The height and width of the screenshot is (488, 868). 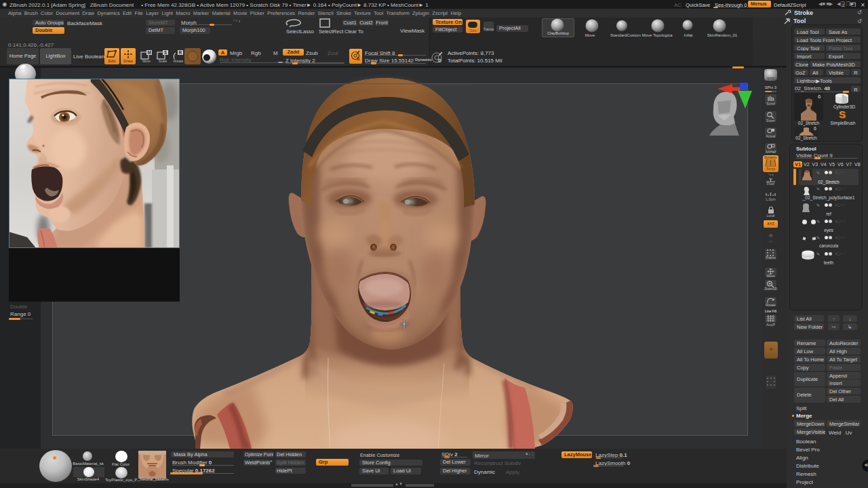 I want to click on svg-text: D, so click(x=439, y=61).